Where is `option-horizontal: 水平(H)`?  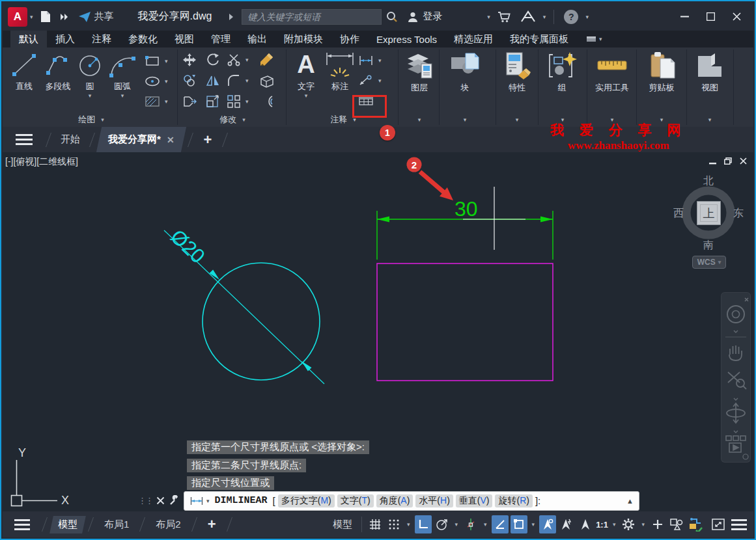
option-horizontal: 水平(H) is located at coordinates (434, 501).